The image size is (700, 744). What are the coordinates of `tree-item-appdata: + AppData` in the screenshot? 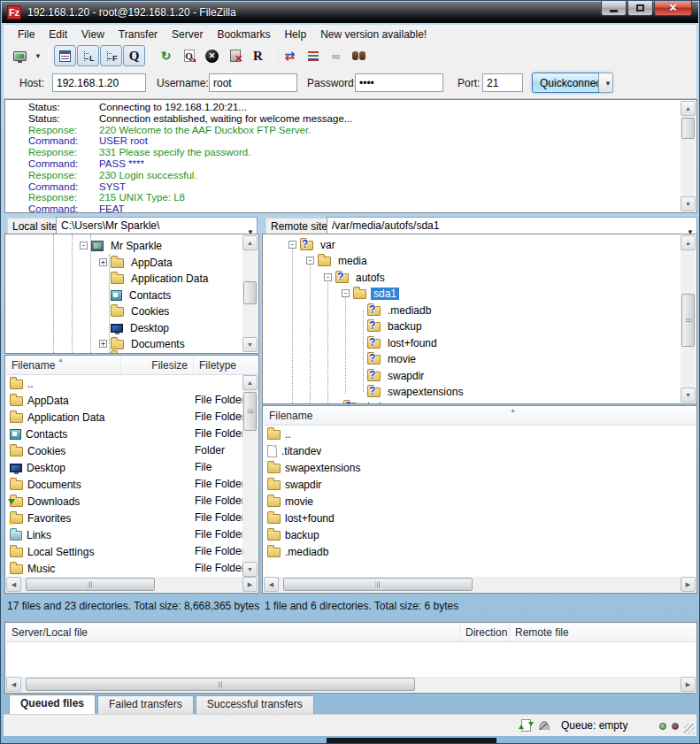 It's located at (90, 262).